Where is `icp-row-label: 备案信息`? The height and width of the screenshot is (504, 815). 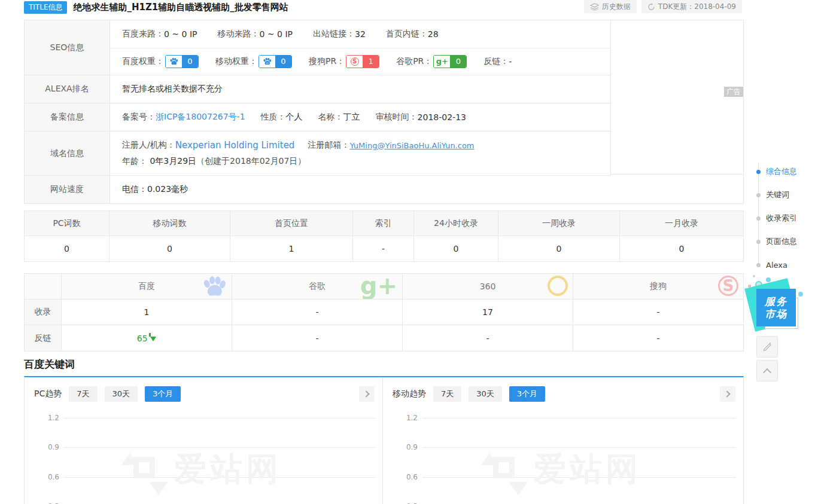
icp-row-label: 备案信息 is located at coordinates (67, 117).